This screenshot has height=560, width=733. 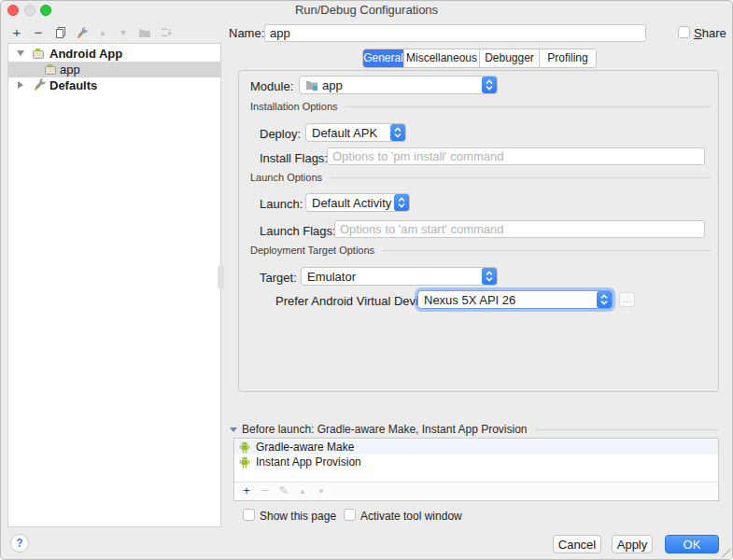 I want to click on collapse-triangle-icon, so click(x=233, y=429).